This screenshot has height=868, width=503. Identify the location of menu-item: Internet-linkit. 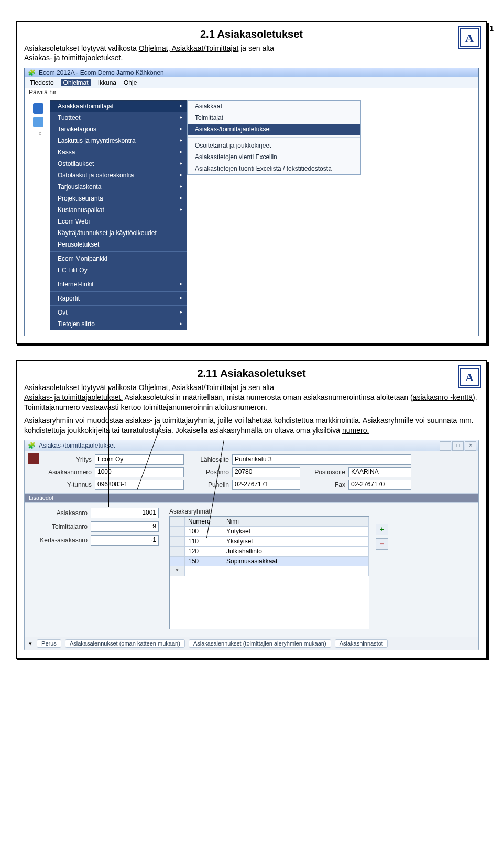
(118, 284).